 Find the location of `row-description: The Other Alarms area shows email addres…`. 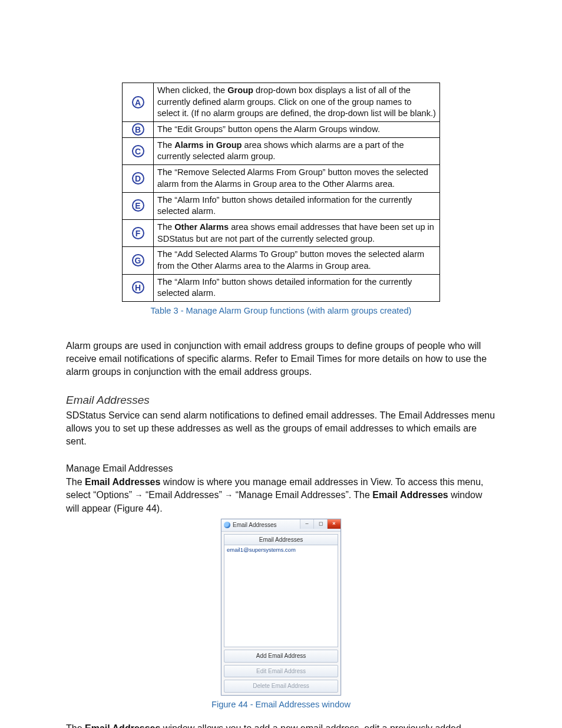

row-description: The Other Alarms area shows email addres… is located at coordinates (297, 233).